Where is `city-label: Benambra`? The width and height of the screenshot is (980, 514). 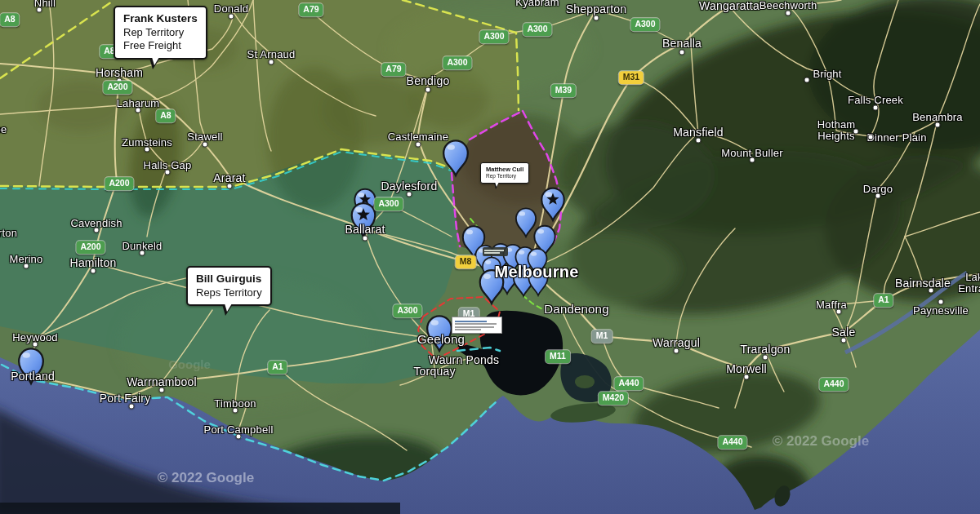 city-label: Benambra is located at coordinates (938, 117).